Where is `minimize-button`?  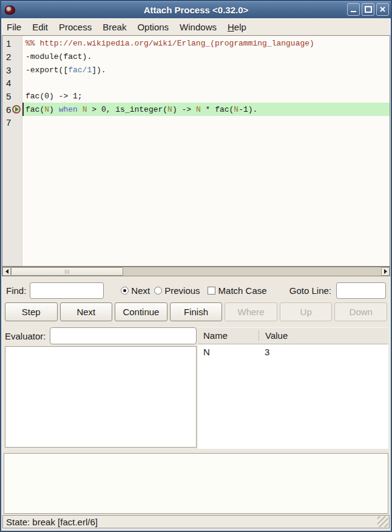
minimize-button is located at coordinates (353, 10).